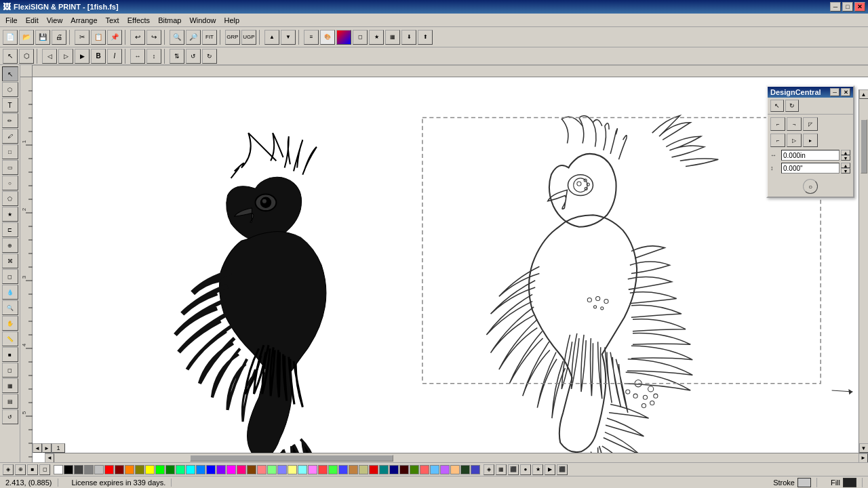  I want to click on scroll-down-button: ▼, so click(864, 448).